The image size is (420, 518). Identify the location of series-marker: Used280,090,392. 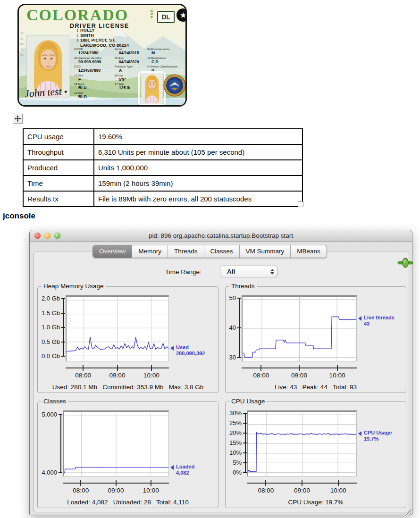
(188, 351).